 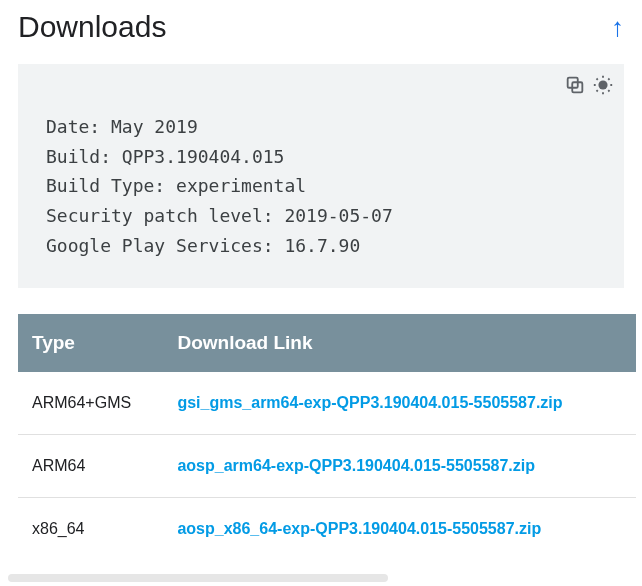 What do you see at coordinates (400, 343) in the screenshot?
I see `col-link: Download Link` at bounding box center [400, 343].